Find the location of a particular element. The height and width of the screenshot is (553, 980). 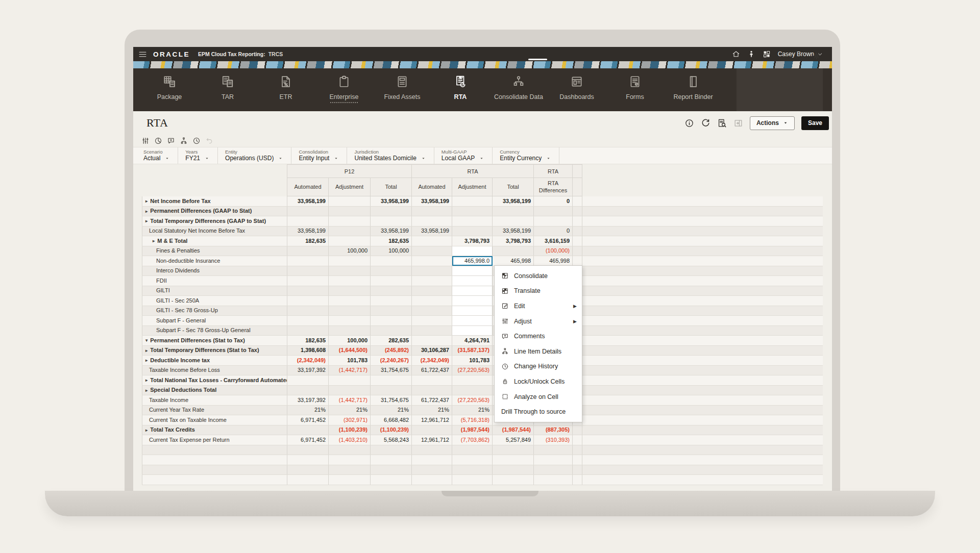

grid-cell: (2,342,049) is located at coordinates (308, 361).